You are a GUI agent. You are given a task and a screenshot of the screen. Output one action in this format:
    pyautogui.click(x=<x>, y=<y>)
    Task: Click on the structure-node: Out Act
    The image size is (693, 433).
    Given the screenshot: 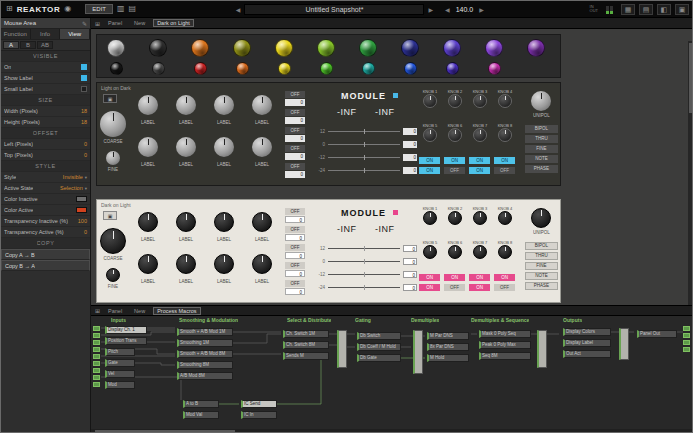 What is the action you would take?
    pyautogui.click(x=587, y=354)
    